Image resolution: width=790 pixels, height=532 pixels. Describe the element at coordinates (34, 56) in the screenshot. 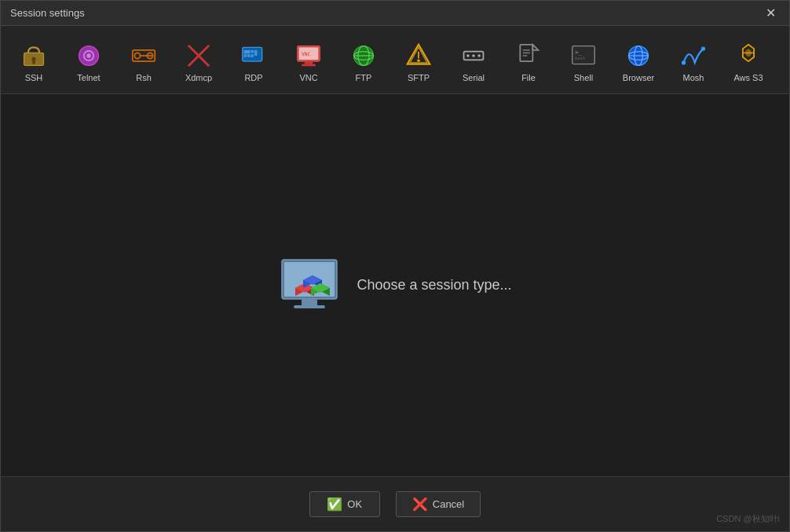

I see `ssh-icon` at that location.